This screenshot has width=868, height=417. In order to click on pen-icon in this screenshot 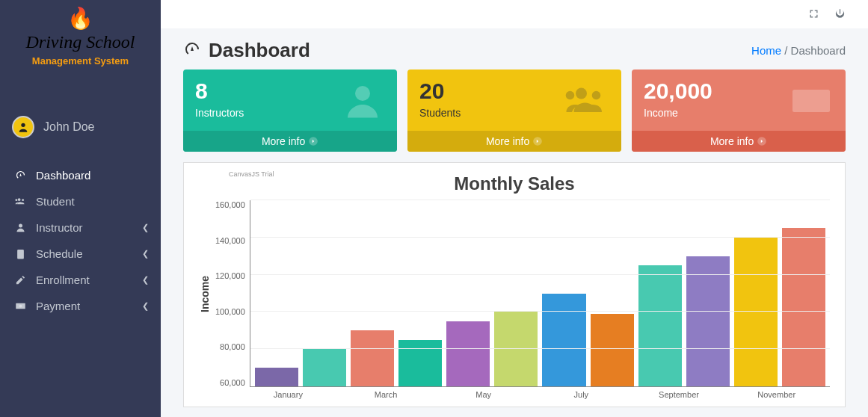, I will do `click(20, 279)`.